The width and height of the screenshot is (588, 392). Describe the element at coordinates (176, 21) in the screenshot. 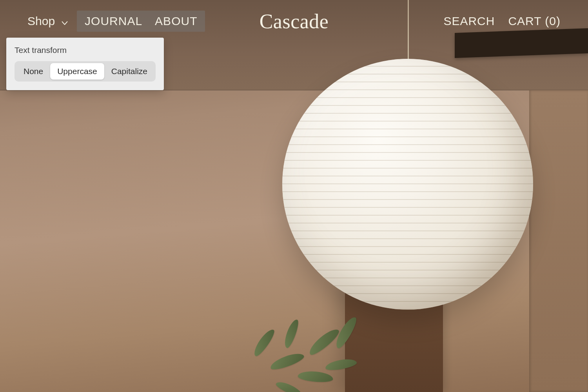

I see `nav-link-about: ABOUT` at that location.